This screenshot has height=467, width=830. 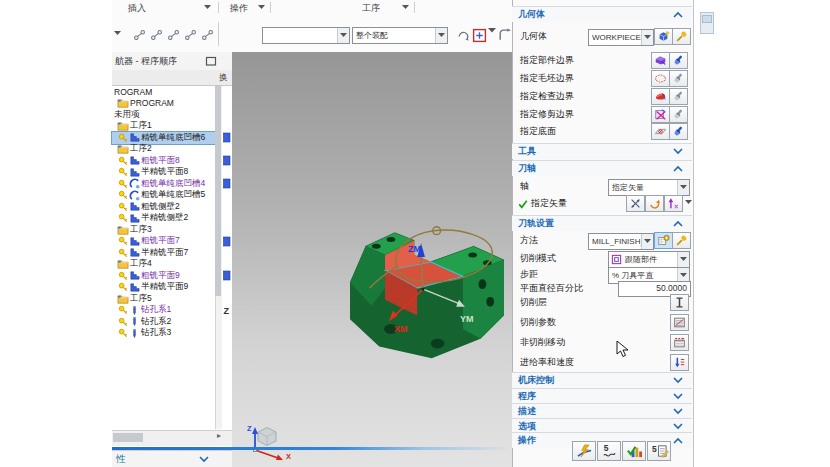 What do you see at coordinates (224, 78) in the screenshot?
I see `column-header-toolchange: 换` at bounding box center [224, 78].